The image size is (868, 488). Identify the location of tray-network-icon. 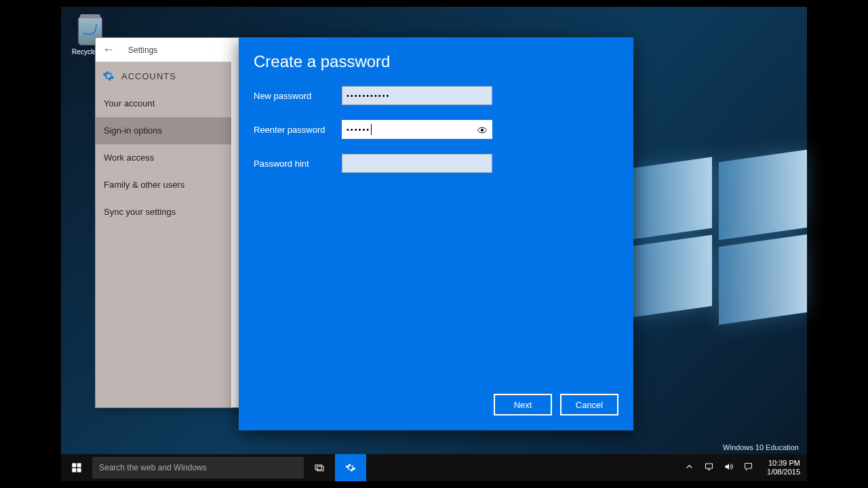
(709, 468).